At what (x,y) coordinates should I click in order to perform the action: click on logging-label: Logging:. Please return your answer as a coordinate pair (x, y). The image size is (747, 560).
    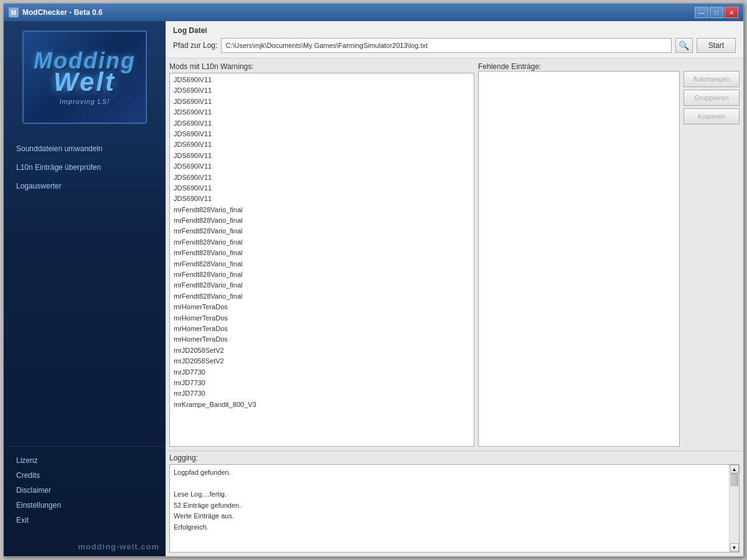
    Looking at the image, I should click on (454, 458).